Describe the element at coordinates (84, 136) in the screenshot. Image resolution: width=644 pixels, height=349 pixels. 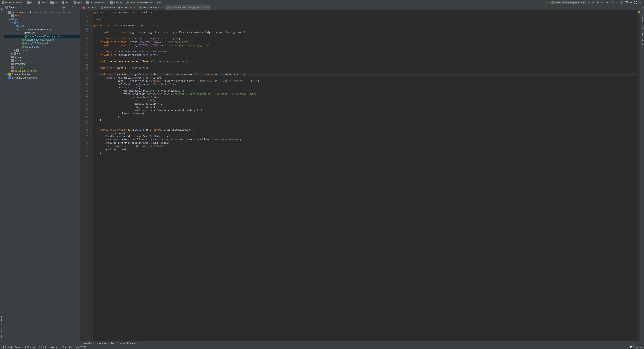
I see `gutter-line: 70` at that location.